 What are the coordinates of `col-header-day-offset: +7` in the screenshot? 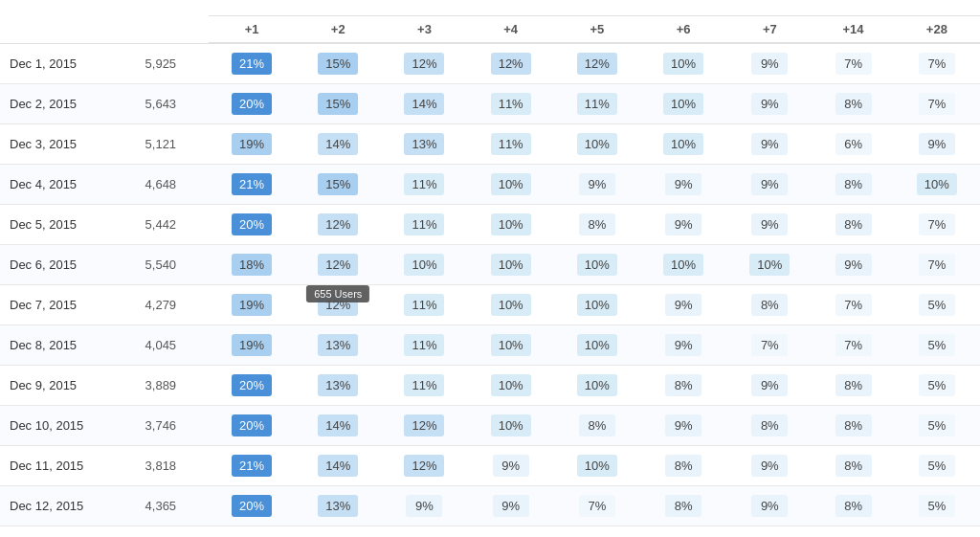 It's located at (769, 31).